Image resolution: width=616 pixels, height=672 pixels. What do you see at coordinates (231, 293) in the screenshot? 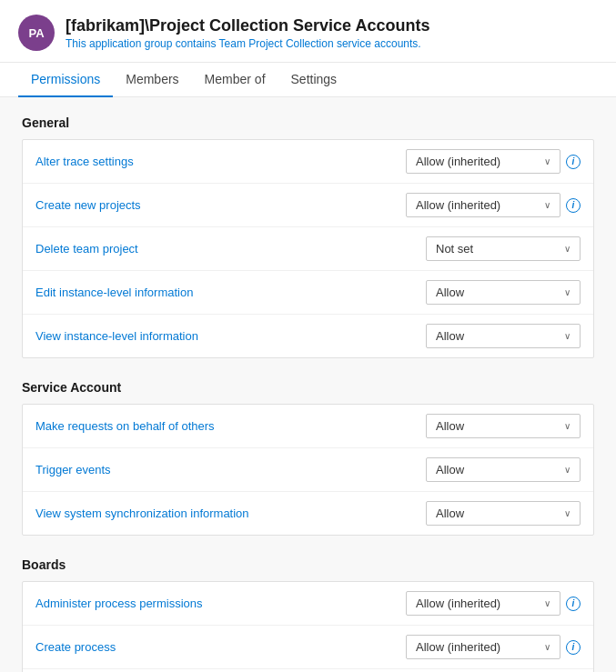
I see `permission-label-0-3: Edit instance-level information` at bounding box center [231, 293].